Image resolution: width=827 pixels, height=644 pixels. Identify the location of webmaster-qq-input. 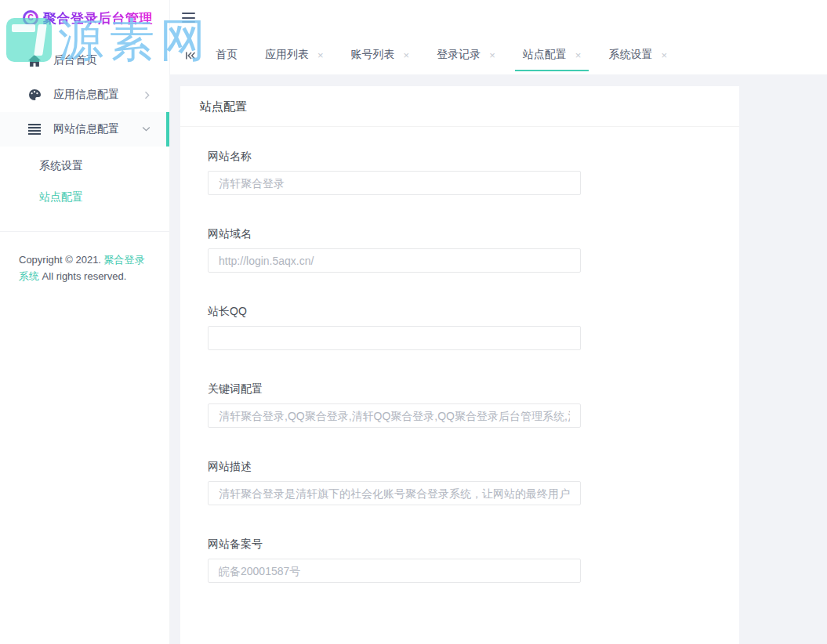
(394, 338).